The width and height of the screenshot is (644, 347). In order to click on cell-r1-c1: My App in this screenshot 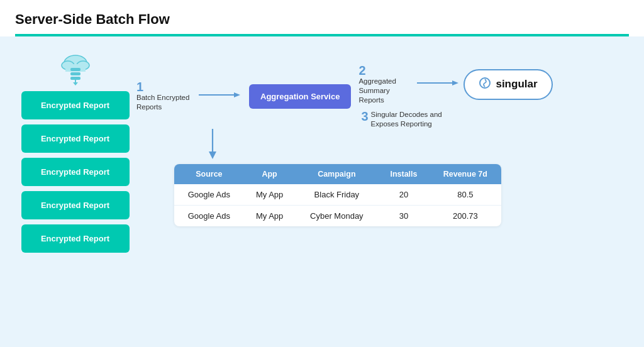, I will do `click(270, 216)`.